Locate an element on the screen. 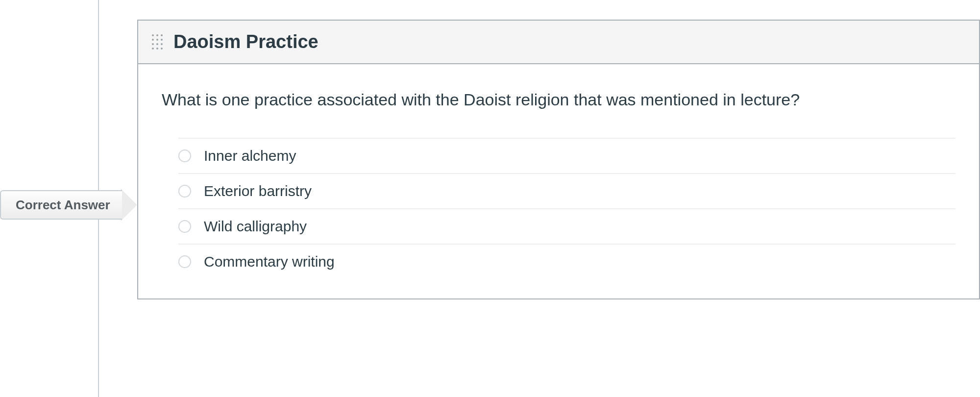 The width and height of the screenshot is (980, 397). answer-label: Exterior barristry is located at coordinates (258, 191).